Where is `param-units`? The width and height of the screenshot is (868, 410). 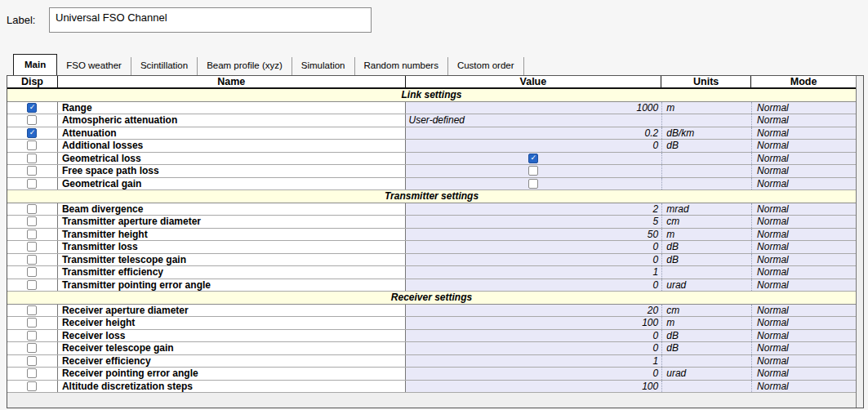
param-units is located at coordinates (706, 273).